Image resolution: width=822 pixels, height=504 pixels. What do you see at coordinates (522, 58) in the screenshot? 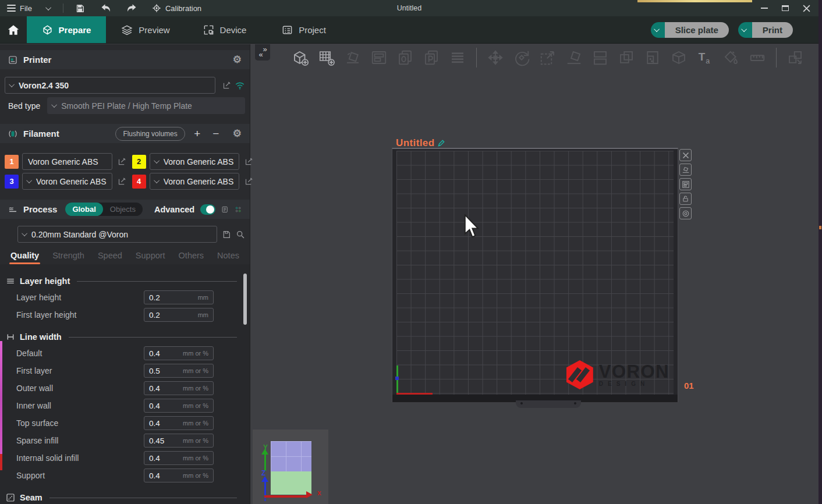
I see `rotate-icon` at bounding box center [522, 58].